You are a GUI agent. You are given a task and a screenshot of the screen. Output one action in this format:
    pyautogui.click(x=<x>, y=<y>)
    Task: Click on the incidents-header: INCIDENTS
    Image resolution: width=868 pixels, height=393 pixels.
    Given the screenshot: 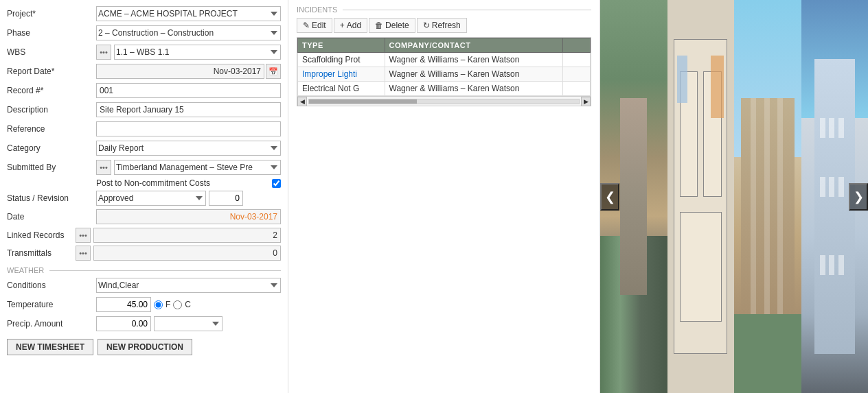 What is the action you would take?
    pyautogui.click(x=444, y=10)
    